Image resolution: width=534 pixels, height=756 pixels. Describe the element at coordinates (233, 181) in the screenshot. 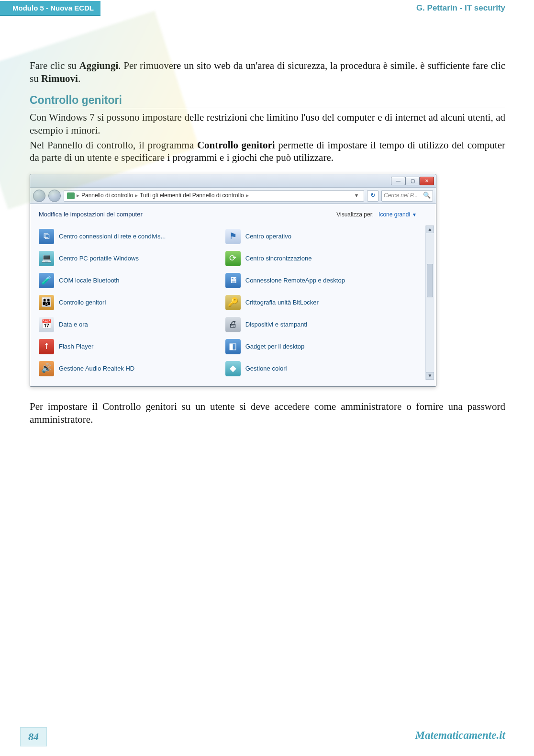

I see `titlebar: — ▢ ✕` at that location.